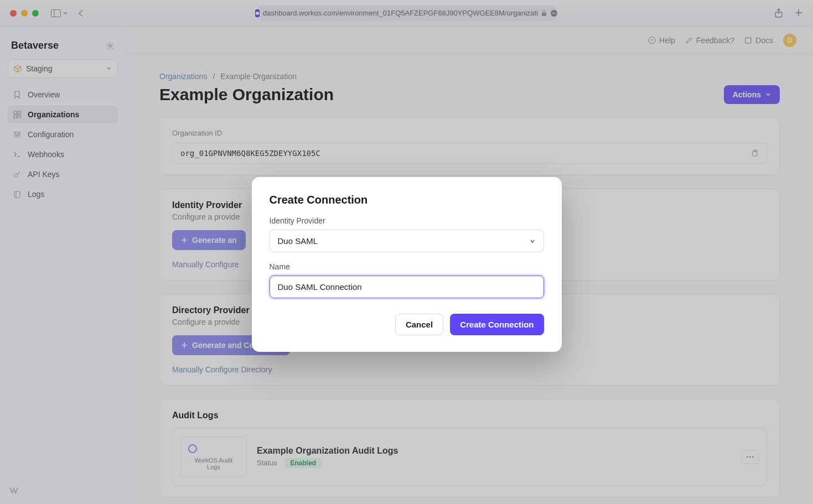  What do you see at coordinates (420, 324) in the screenshot?
I see `cancel-button: Cancel` at bounding box center [420, 324].